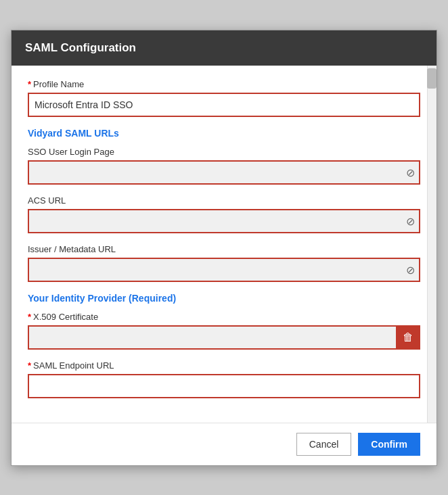  Describe the element at coordinates (224, 221) in the screenshot. I see `acs-url-input` at that location.